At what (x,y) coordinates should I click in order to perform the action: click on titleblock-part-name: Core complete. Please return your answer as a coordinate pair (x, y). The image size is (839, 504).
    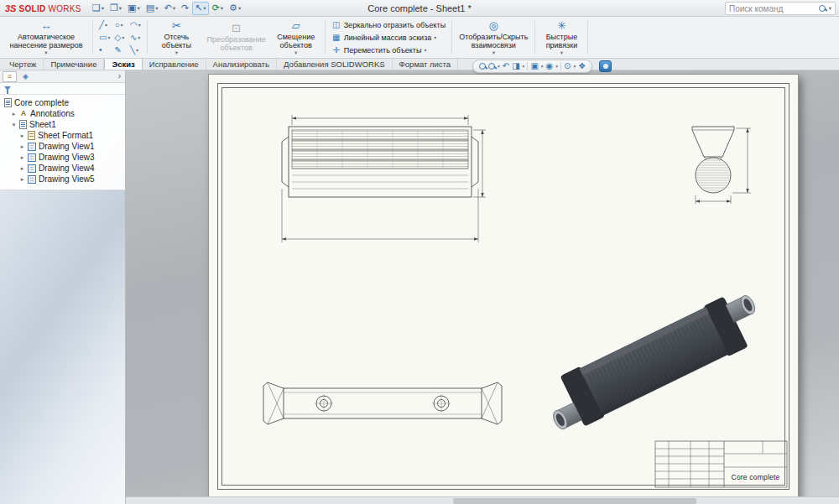
    Looking at the image, I should click on (755, 476).